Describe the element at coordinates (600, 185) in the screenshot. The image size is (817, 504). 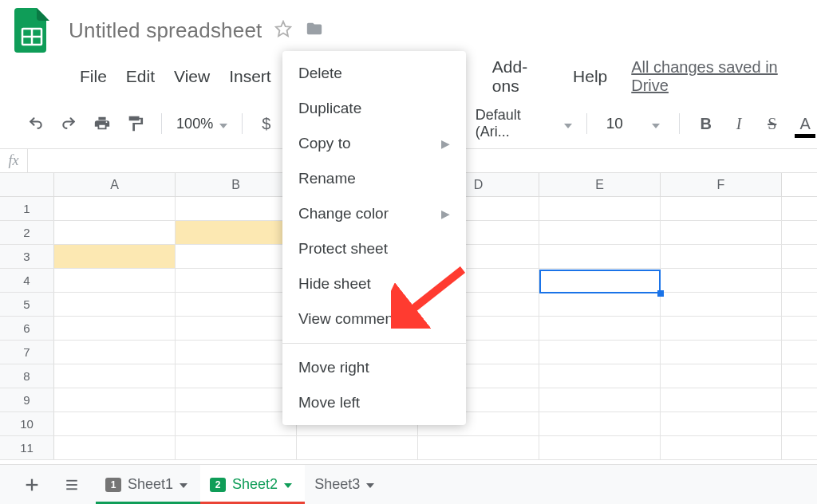
I see `column-header: E` at that location.